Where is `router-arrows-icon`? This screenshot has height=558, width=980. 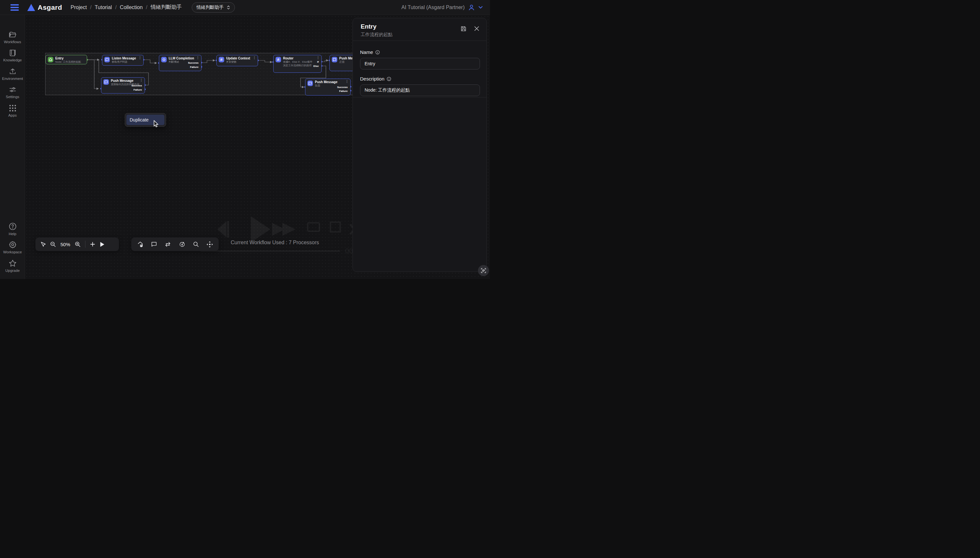
router-arrows-icon is located at coordinates (278, 60).